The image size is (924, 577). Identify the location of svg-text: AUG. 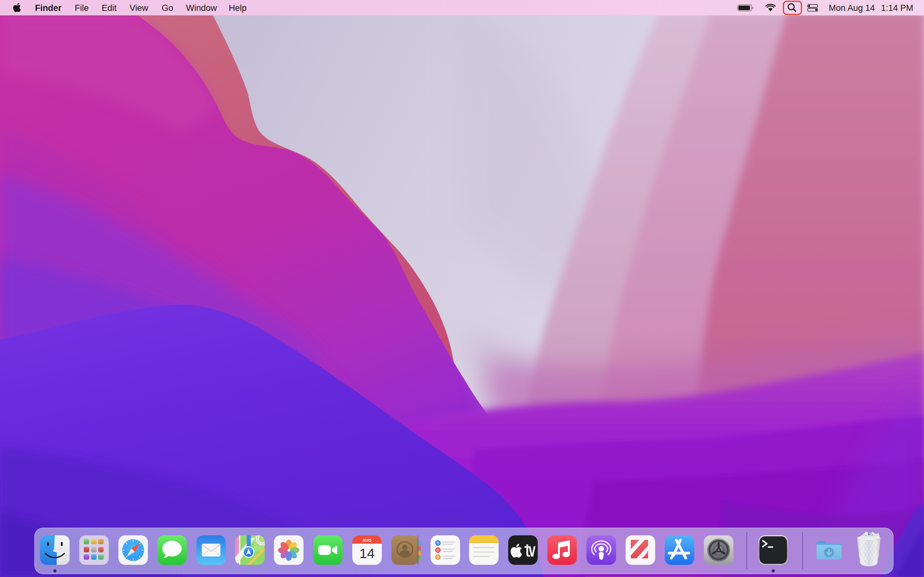
(367, 540).